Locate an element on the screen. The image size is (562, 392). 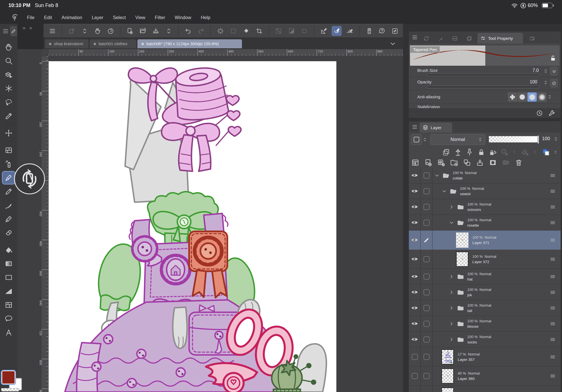
menu-animation: Animation is located at coordinates (72, 17).